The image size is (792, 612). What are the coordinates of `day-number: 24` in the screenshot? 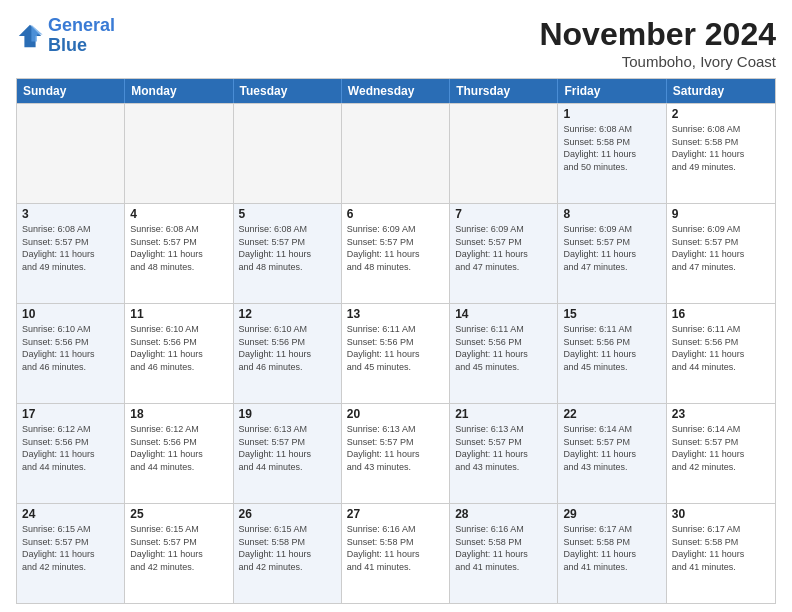 It's located at (70, 514).